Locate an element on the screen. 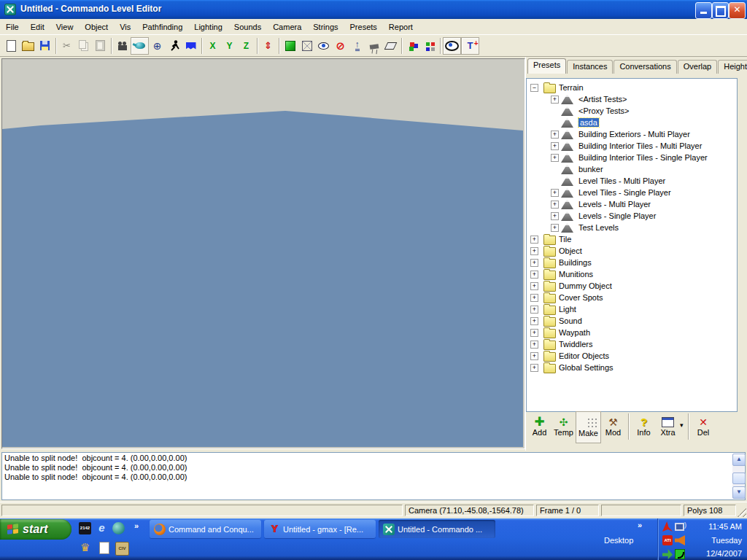 The image size is (747, 560). tree-item-label: Levels - Multi Player is located at coordinates (614, 204).